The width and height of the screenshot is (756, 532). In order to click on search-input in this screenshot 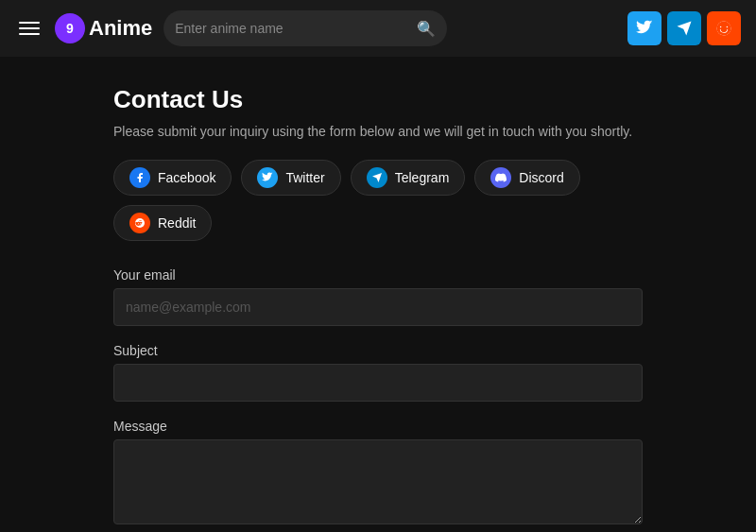, I will do `click(296, 28)`.